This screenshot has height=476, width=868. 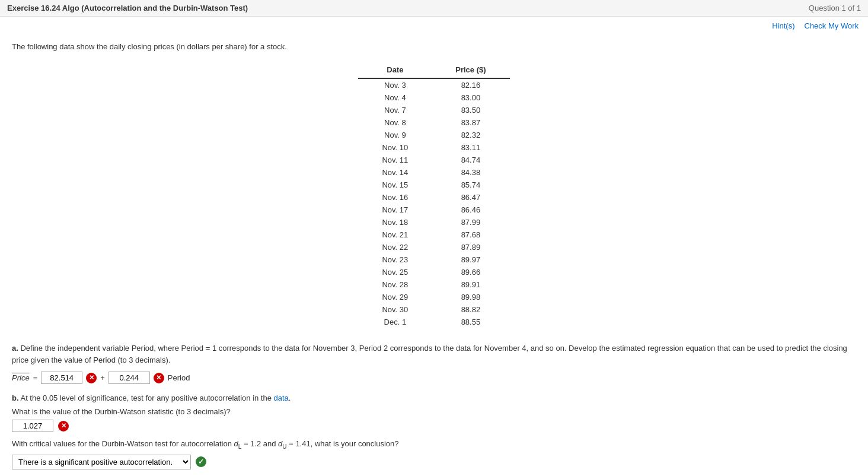 What do you see at coordinates (471, 197) in the screenshot?
I see `table-cell-price: 86.47` at bounding box center [471, 197].